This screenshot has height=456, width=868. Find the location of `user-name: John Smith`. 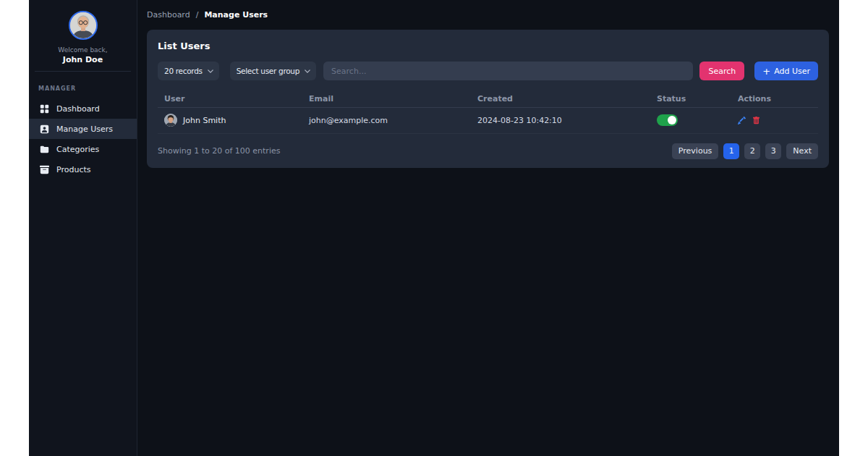

user-name: John Smith is located at coordinates (204, 120).